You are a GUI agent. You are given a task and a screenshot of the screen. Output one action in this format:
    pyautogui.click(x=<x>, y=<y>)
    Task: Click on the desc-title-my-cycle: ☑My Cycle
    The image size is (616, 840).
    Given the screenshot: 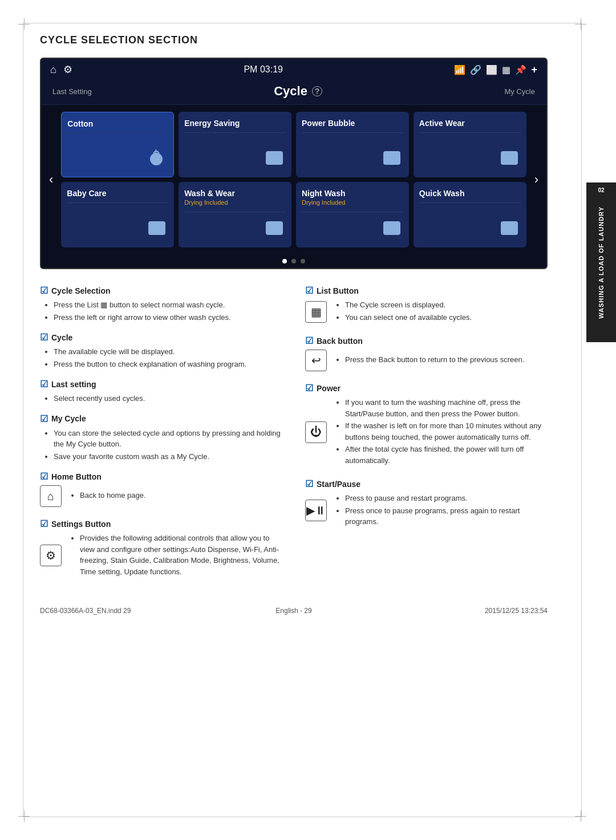 What is the action you would take?
    pyautogui.click(x=161, y=419)
    